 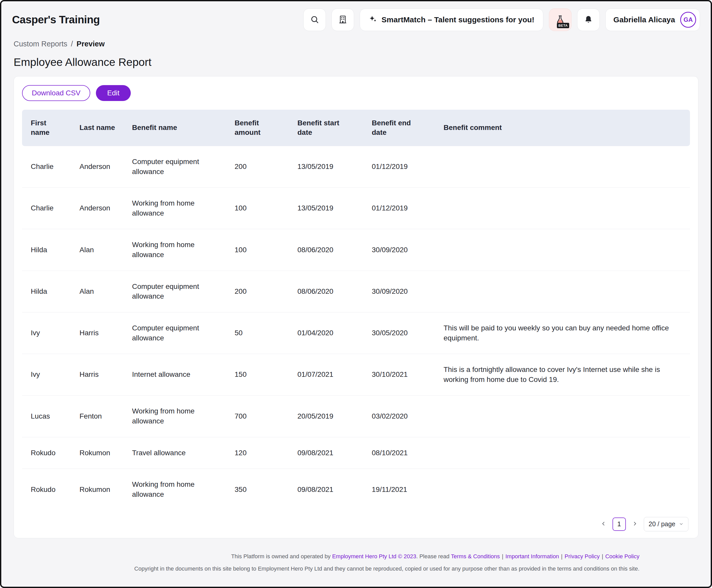 I want to click on cell-benefit-amount: 50, so click(x=260, y=333).